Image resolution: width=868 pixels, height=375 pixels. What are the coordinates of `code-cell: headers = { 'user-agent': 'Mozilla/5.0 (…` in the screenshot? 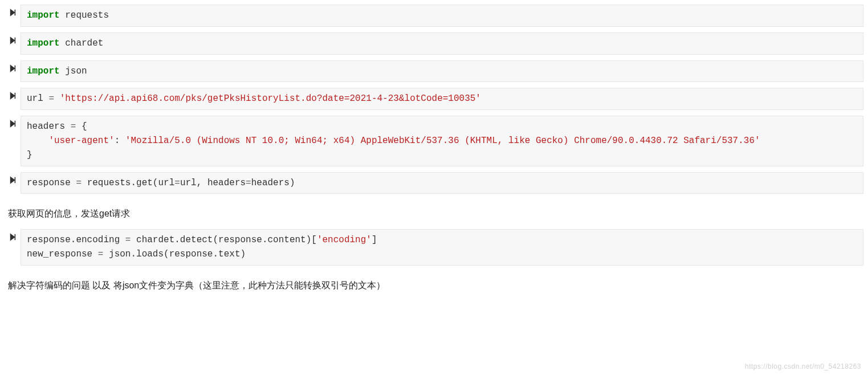 It's located at (434, 141).